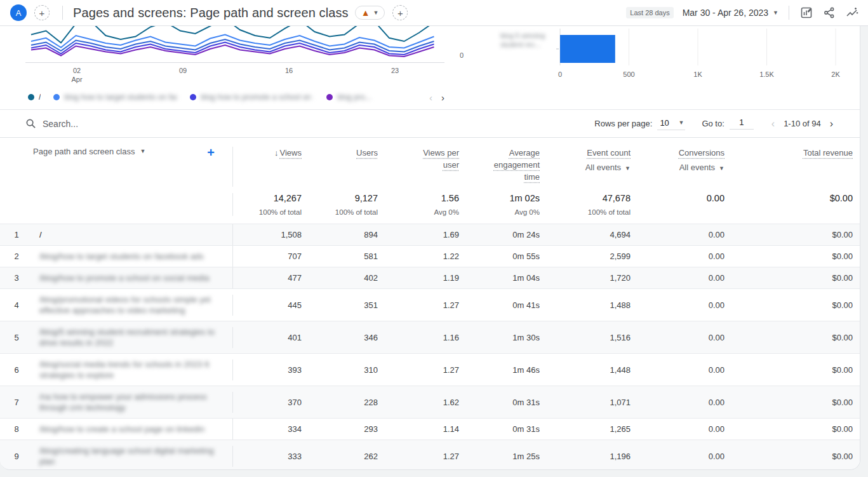  What do you see at coordinates (803, 123) in the screenshot?
I see `page-range-text: 1-10 of 94` at bounding box center [803, 123].